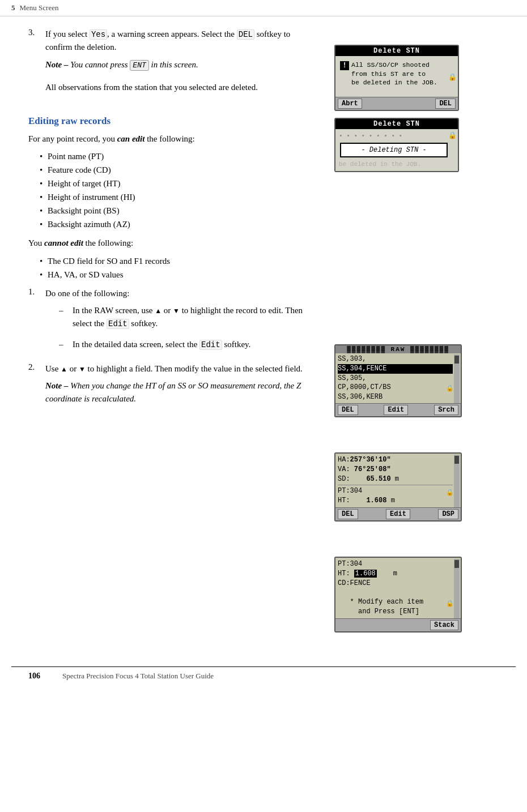 The height and width of the screenshot is (812, 527). I want to click on list-item: Point name (PT), so click(176, 156).